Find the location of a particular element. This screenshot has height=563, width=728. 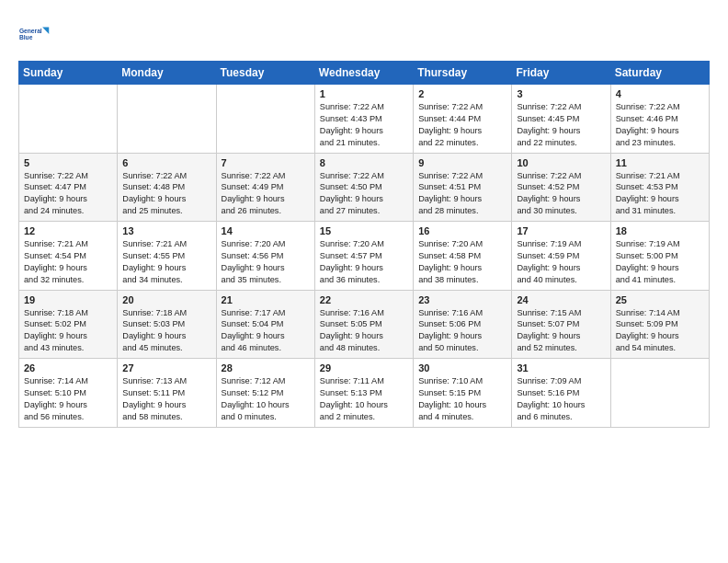

calendar-cell: 16Sunrise: 7:20 AMSunset: 4:58 PMDayligh… is located at coordinates (463, 256).